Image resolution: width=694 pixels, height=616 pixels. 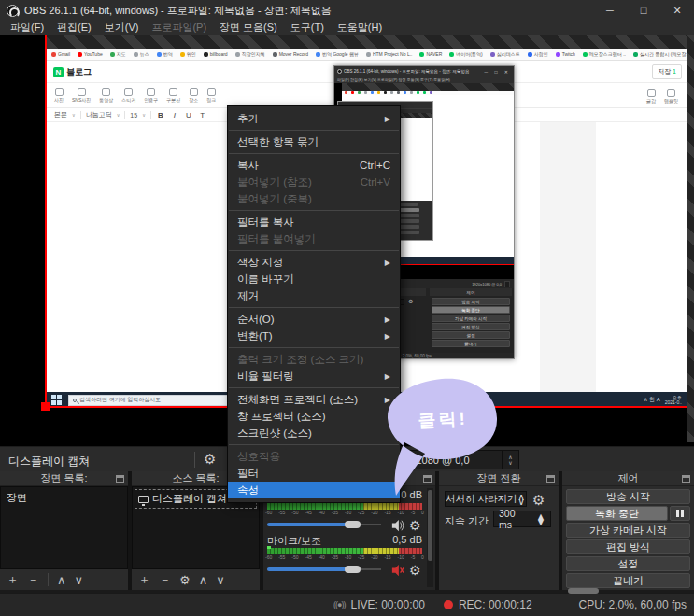 I want to click on context-menu-item-0: 추가▶, so click(x=314, y=119).